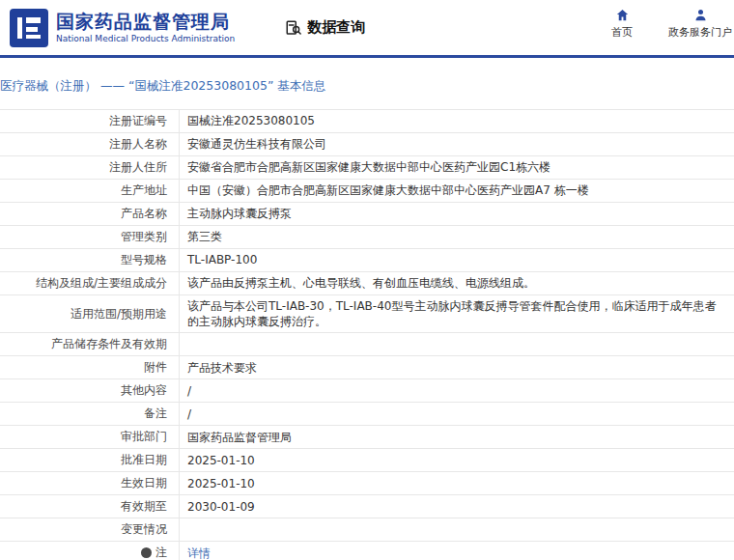 The height and width of the screenshot is (560, 734). Describe the element at coordinates (90, 261) in the screenshot. I see `row-label: 型号规格` at that location.